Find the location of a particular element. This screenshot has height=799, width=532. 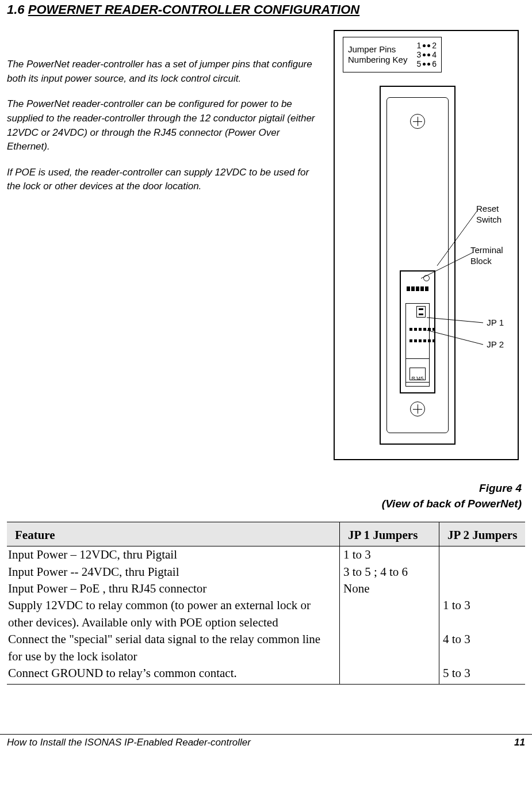

cell-jp1: 3 to 5 ; 4 to 6 is located at coordinates (390, 572).